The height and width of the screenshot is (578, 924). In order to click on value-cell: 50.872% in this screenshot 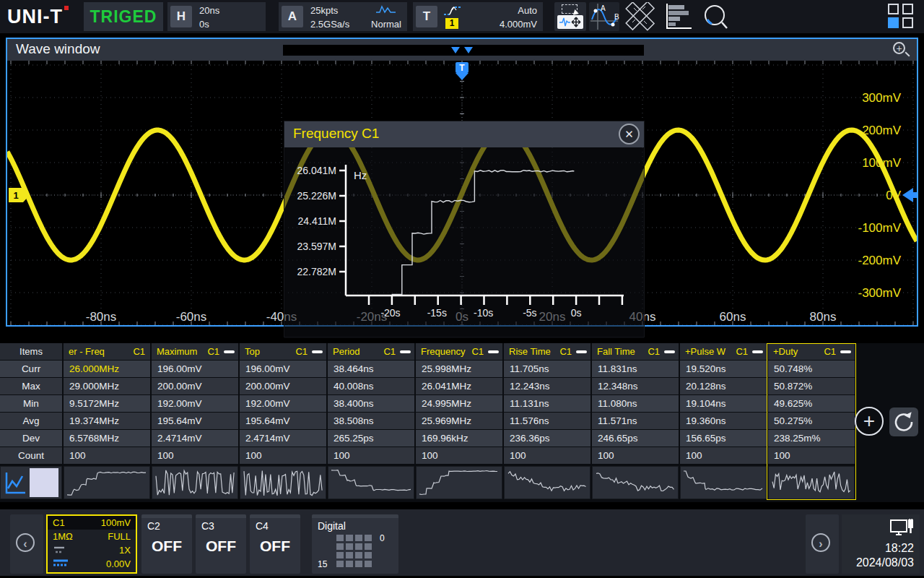, I will do `click(811, 386)`.